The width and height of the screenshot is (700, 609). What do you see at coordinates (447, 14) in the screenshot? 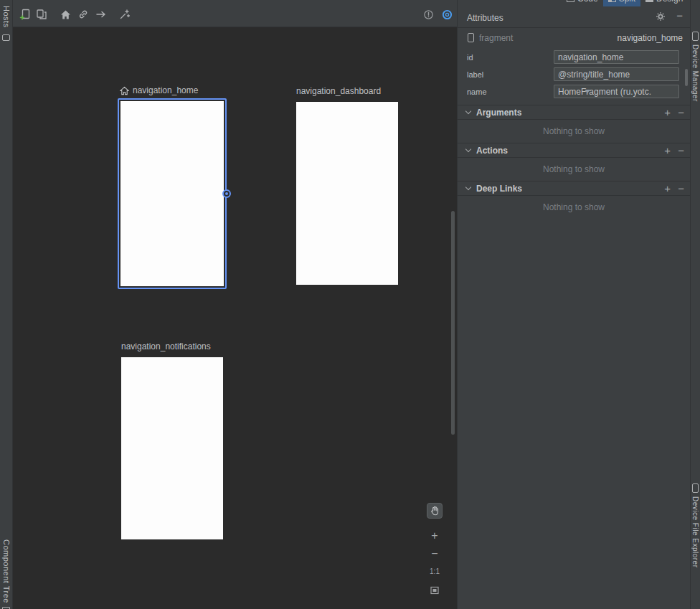
I see `help-button` at bounding box center [447, 14].